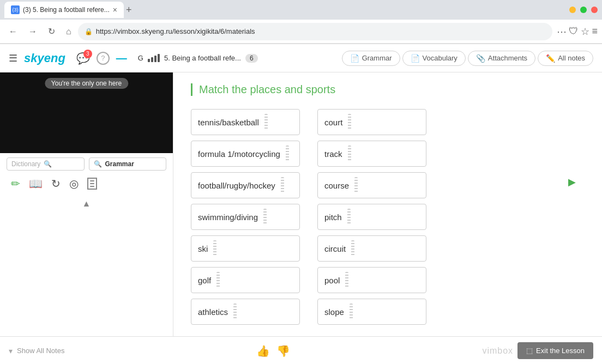  What do you see at coordinates (273, 351) in the screenshot?
I see `footer-center: 👍 👎` at bounding box center [273, 351].